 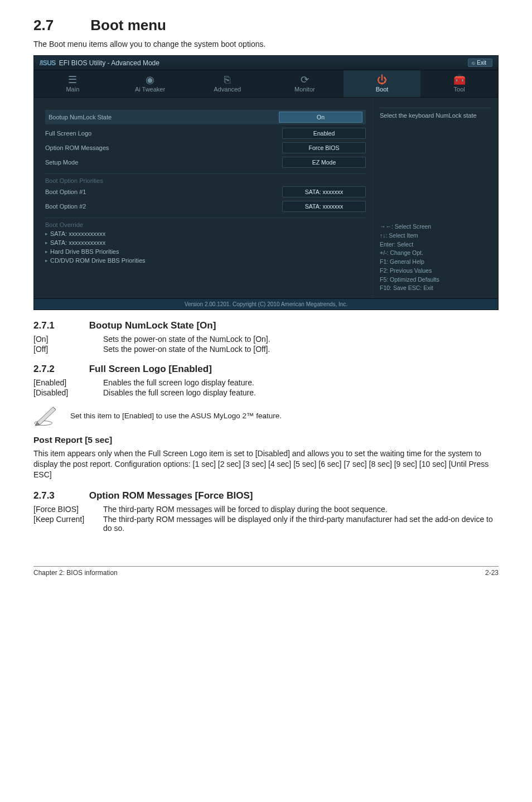 What do you see at coordinates (266, 369) in the screenshot?
I see `subsection-272-heading: 2.7.2 Full Screen Logo [Enabled]` at bounding box center [266, 369].